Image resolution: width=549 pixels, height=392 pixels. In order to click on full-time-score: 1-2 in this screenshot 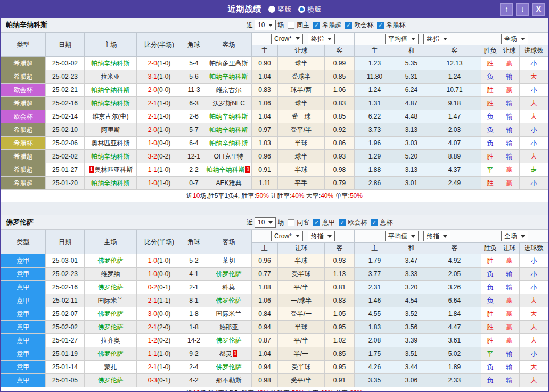, I will do `click(152, 340)`.